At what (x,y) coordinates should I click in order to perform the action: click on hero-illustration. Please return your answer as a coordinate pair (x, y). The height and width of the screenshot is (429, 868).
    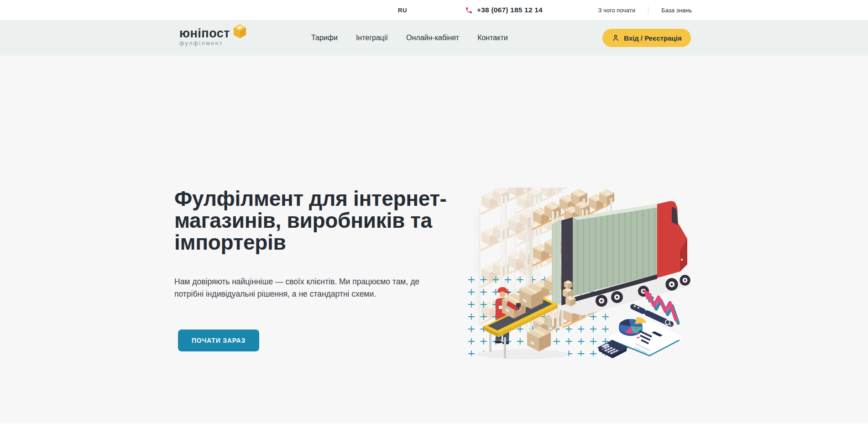
    Looking at the image, I should click on (580, 276).